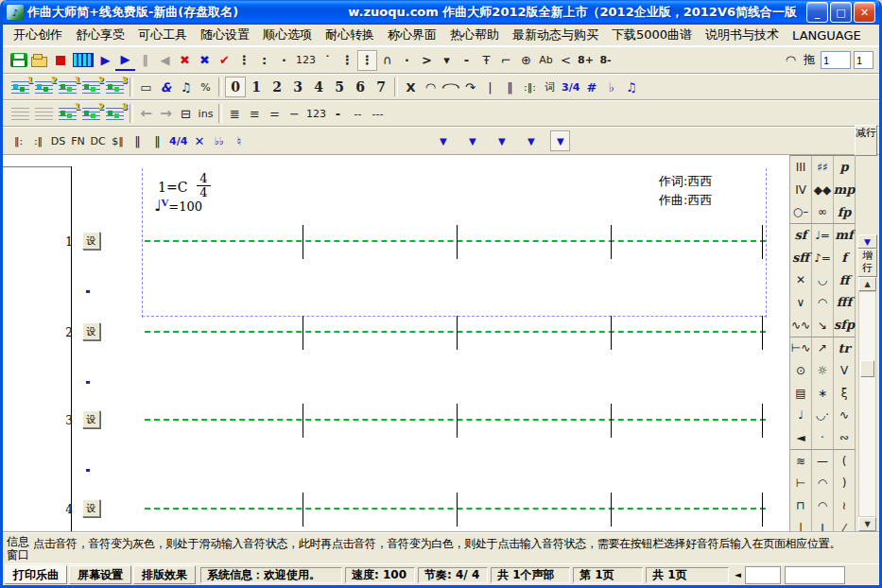  What do you see at coordinates (298, 87) in the screenshot?
I see `note-3-button: 3` at bounding box center [298, 87].